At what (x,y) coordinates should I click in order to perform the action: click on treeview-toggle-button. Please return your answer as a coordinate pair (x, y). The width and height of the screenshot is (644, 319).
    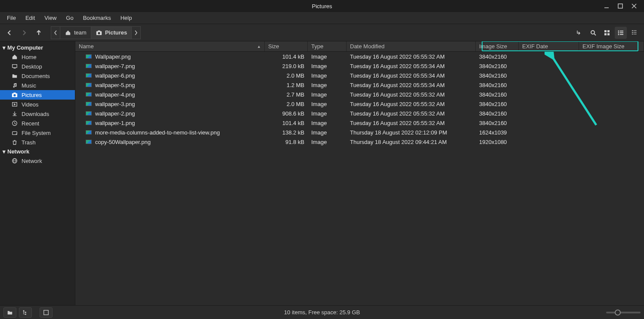
    Looking at the image, I should click on (25, 313).